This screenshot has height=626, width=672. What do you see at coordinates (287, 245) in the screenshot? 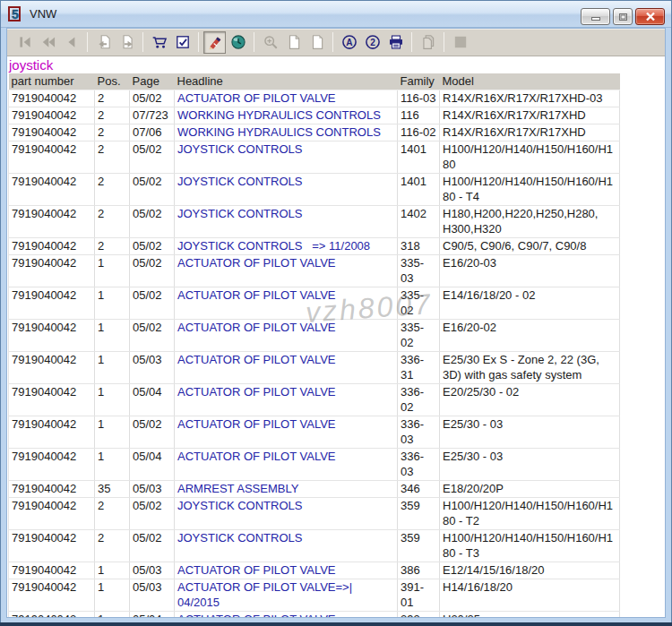
I see `cell-headline: JOYSTICK CONTROLS => 11/2008` at bounding box center [287, 245].